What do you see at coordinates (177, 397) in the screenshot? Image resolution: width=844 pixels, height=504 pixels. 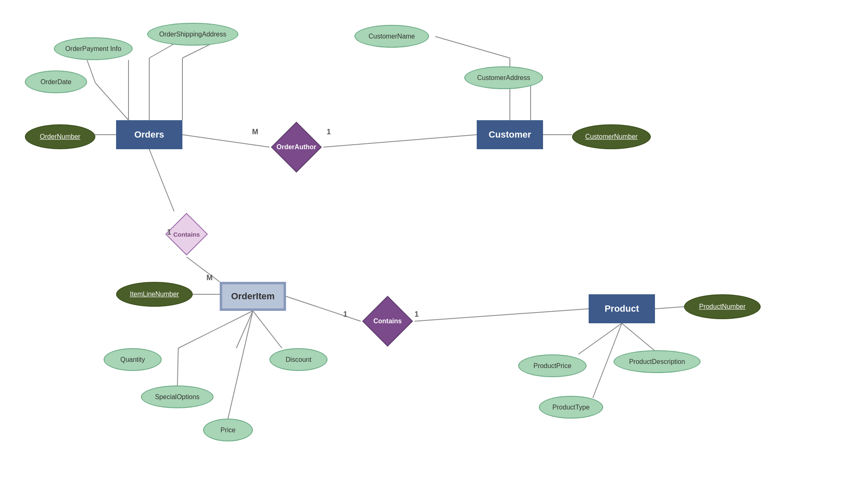 I see `attribute-specialoptions: SpecialOptions` at bounding box center [177, 397].